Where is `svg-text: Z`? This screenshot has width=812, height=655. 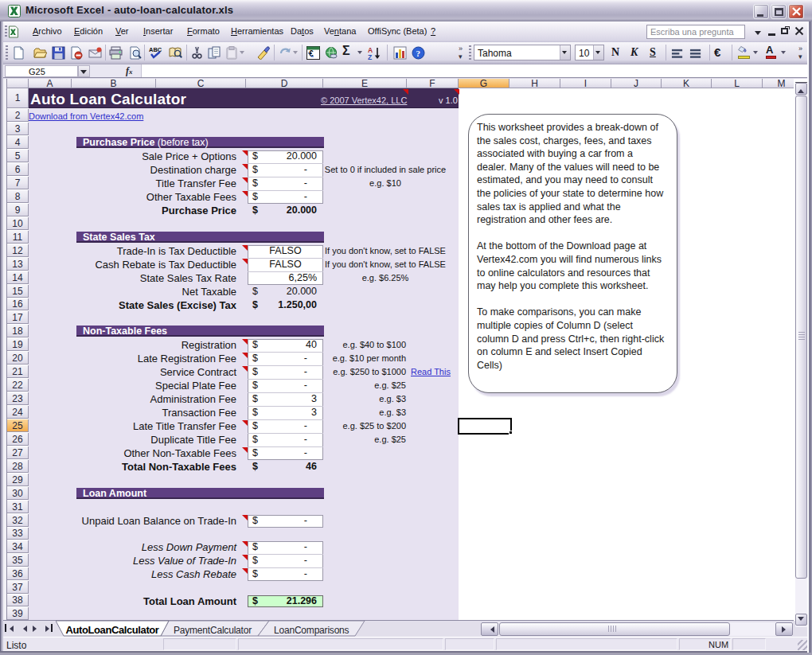
svg-text: Z is located at coordinates (369, 57).